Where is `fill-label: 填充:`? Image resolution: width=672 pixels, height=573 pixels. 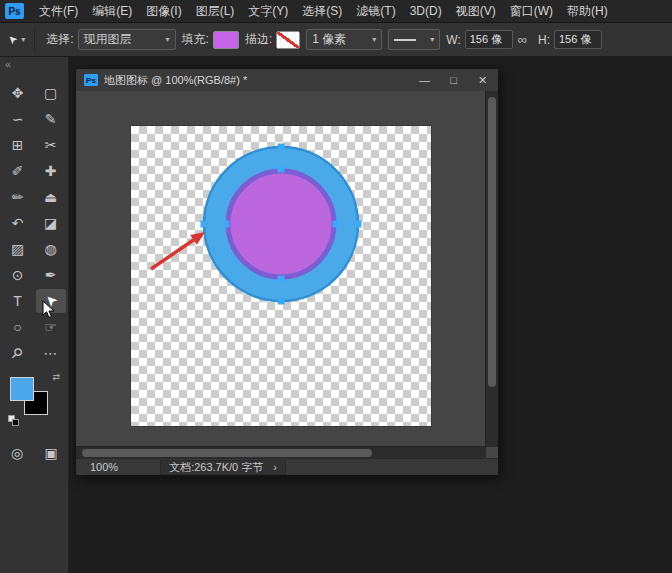
fill-label: 填充: is located at coordinates (196, 40).